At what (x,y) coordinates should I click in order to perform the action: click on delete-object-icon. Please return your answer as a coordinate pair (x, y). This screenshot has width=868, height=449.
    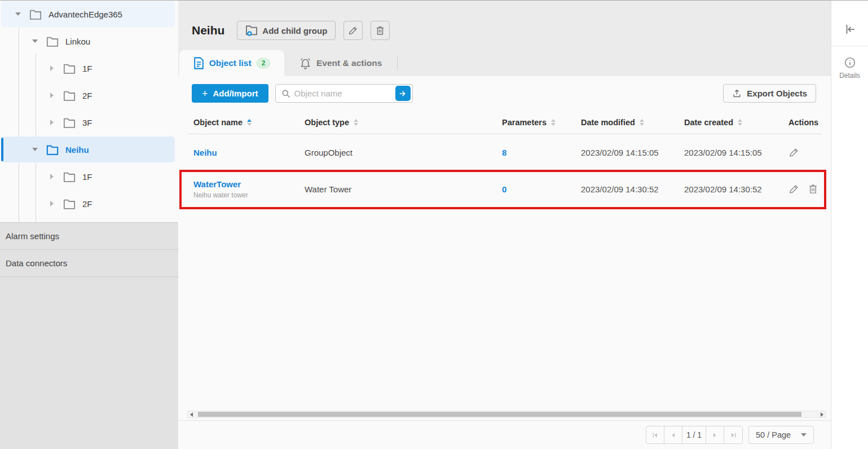
    Looking at the image, I should click on (813, 190).